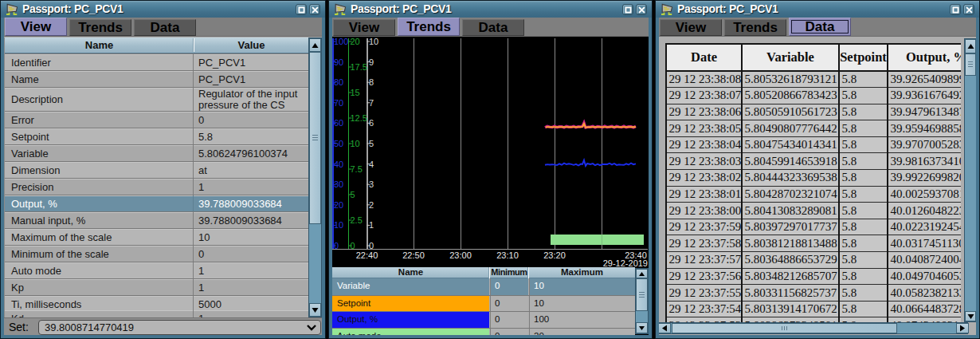 The height and width of the screenshot is (339, 980). I want to click on svg-text: 80, so click(339, 82).